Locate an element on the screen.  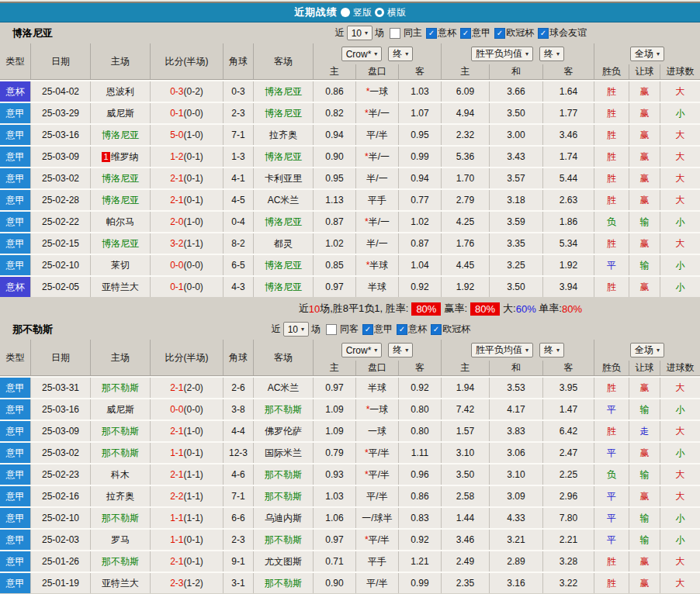
avg-away-odds: 3.95 is located at coordinates (569, 388).